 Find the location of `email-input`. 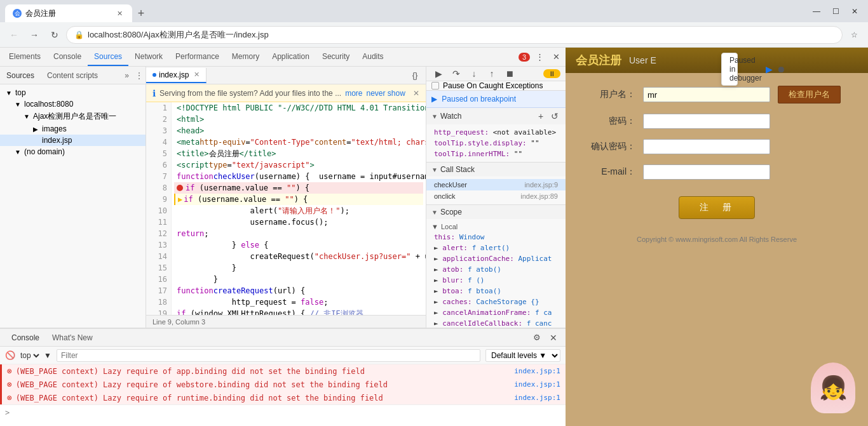

email-input is located at coordinates (707, 172).